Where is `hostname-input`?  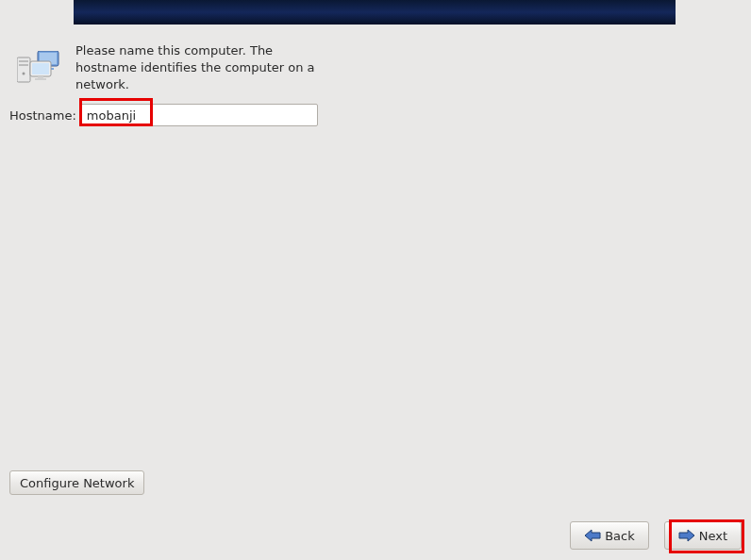
hostname-input is located at coordinates (199, 115).